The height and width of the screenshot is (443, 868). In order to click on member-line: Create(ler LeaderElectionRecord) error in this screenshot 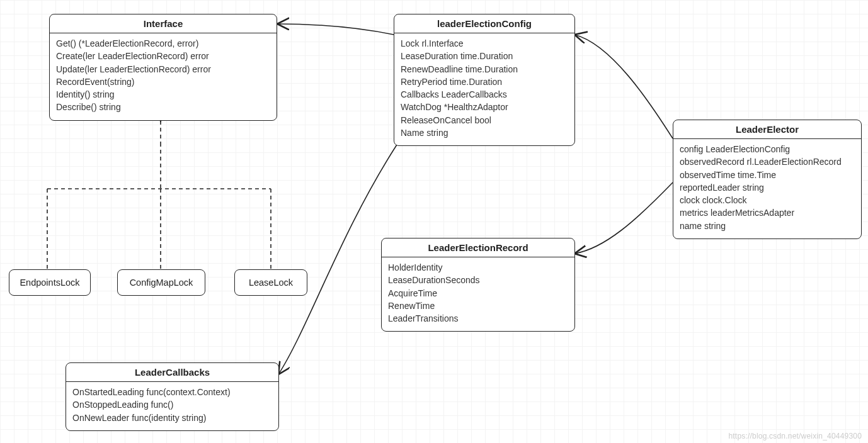, I will do `click(163, 56)`.